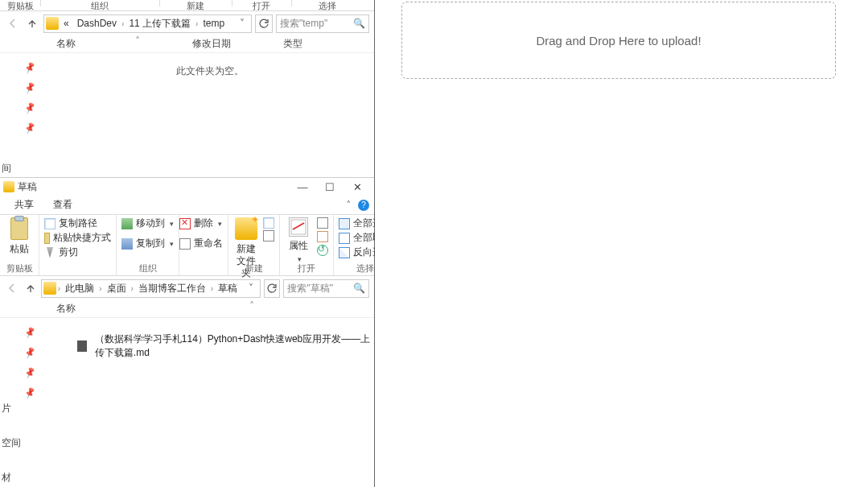 The height and width of the screenshot is (487, 868). Describe the element at coordinates (78, 245) in the screenshot. I see `ribbon-group-clipboard-extra: 复制路径 粘贴快捷方式 剪切` at that location.